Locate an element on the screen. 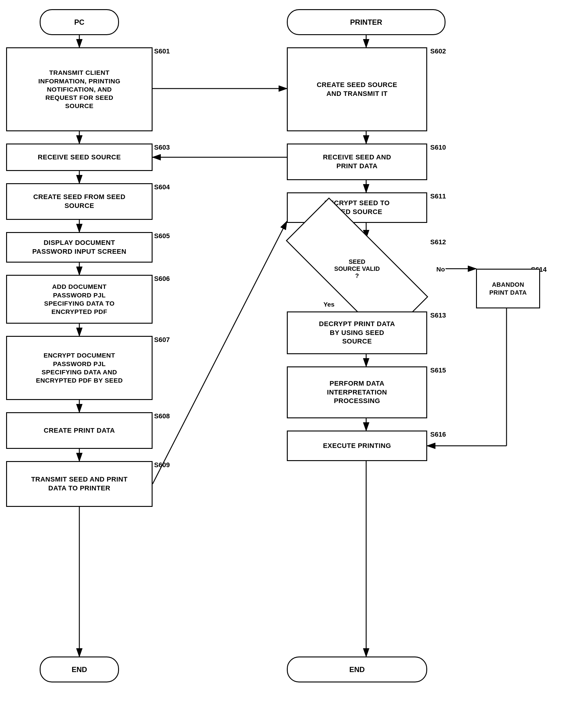 The width and height of the screenshot is (588, 720). s615-node: PERFORM DATAINTERPRETATIONPROCESSING is located at coordinates (357, 393).